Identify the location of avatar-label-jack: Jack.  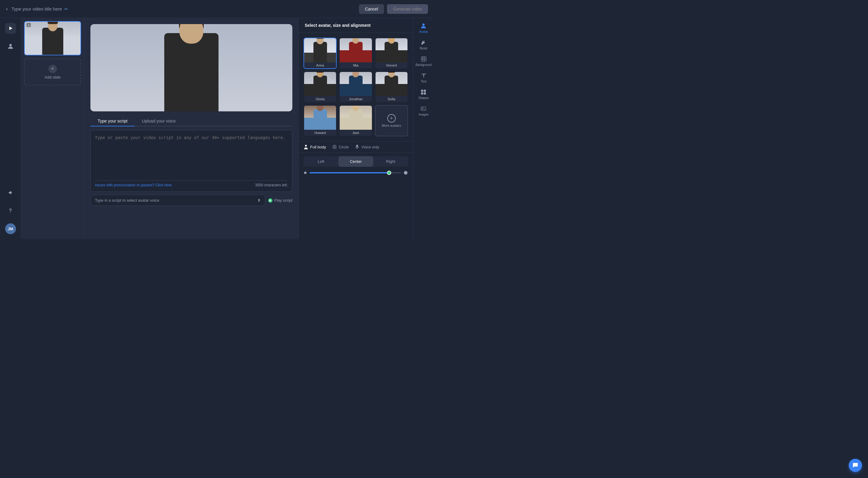
(356, 133).